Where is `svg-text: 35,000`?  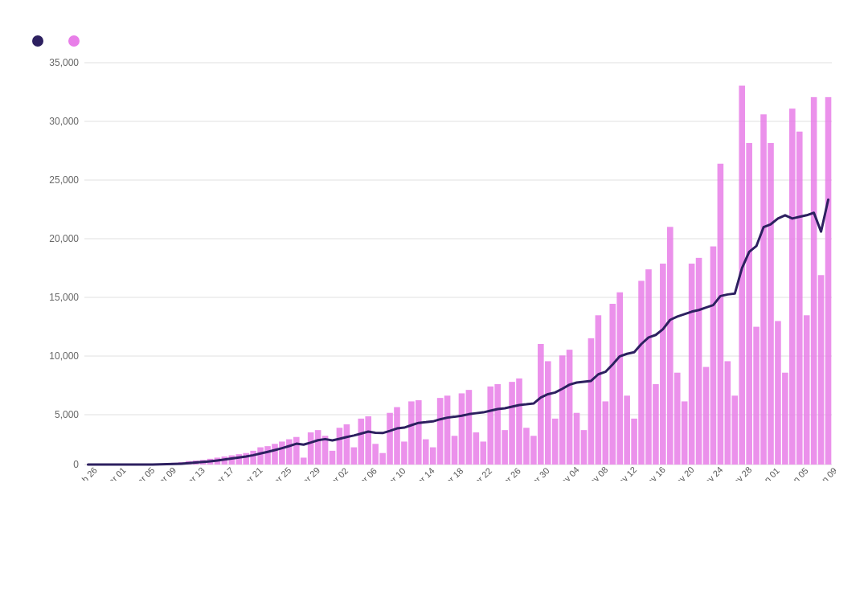 svg-text: 35,000 is located at coordinates (64, 63).